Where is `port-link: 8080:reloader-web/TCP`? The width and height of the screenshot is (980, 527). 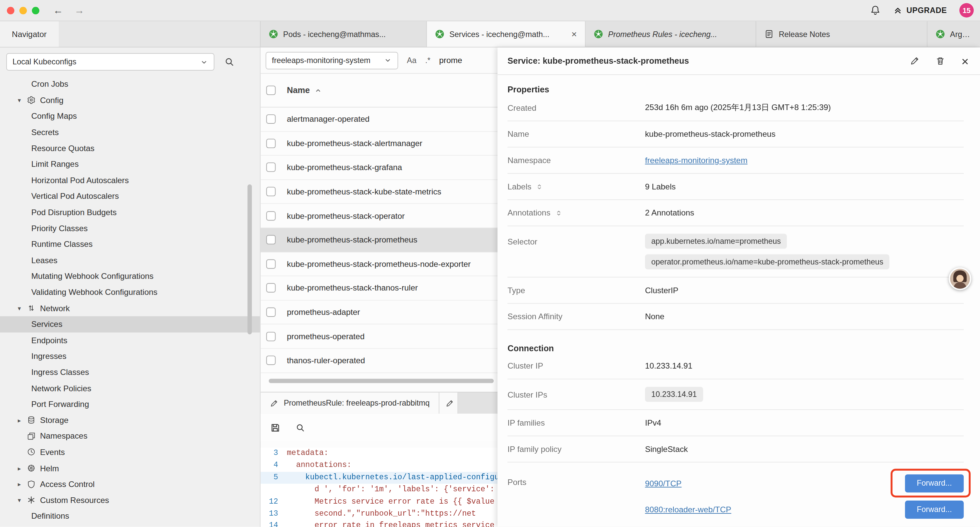
port-link: 8080:reloader-web/TCP is located at coordinates (689, 509).